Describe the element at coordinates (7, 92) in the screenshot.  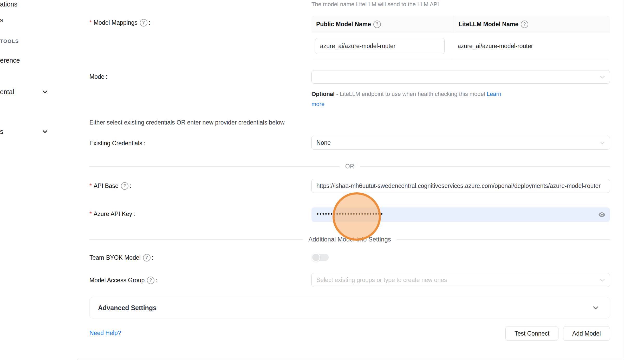
I see `sidebar-item-label: ental` at that location.